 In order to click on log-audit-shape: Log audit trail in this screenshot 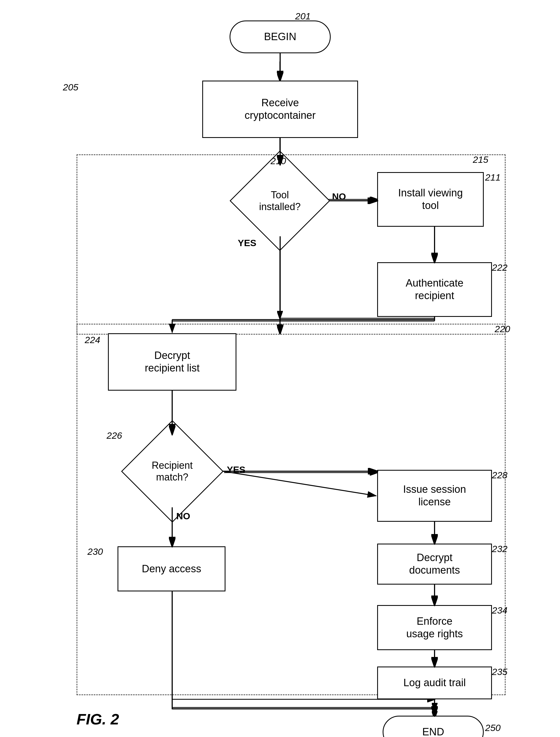, I will do `click(435, 683)`.